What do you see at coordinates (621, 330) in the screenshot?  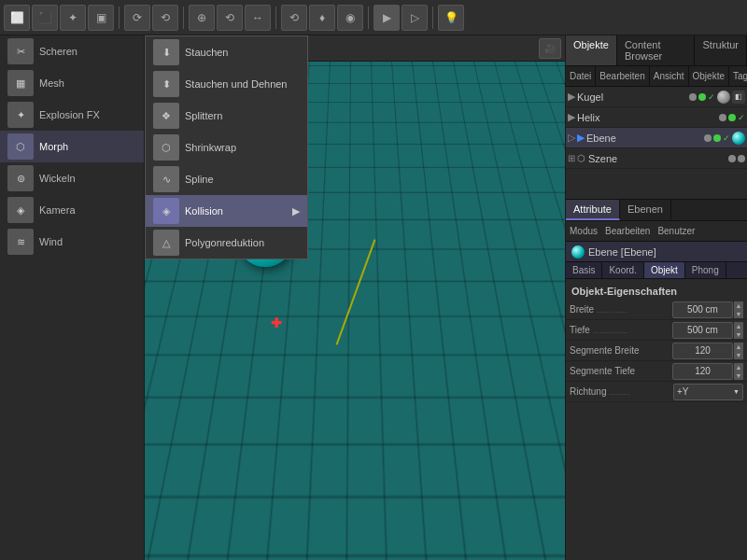 I see `prop-label-tiefe: Tiefe ...............` at bounding box center [621, 330].